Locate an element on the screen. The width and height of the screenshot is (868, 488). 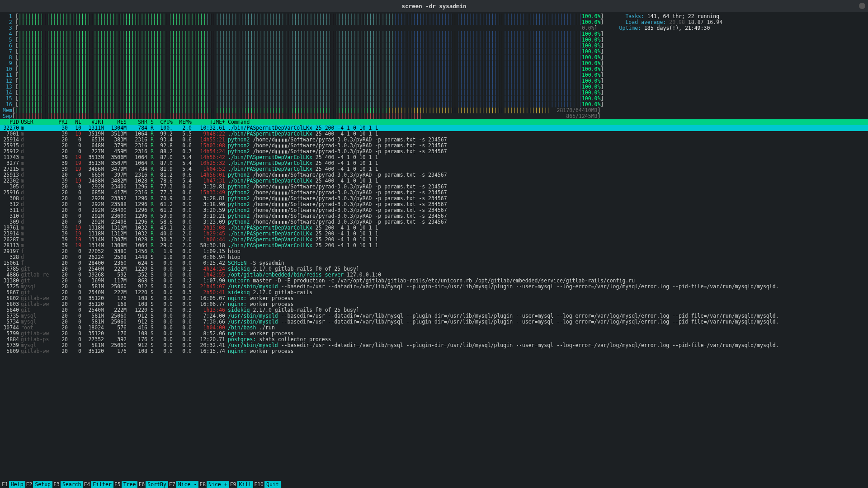
process-row: 5734mysql200581M25060912S0.00.07:30.66/u… is located at coordinates (434, 322).